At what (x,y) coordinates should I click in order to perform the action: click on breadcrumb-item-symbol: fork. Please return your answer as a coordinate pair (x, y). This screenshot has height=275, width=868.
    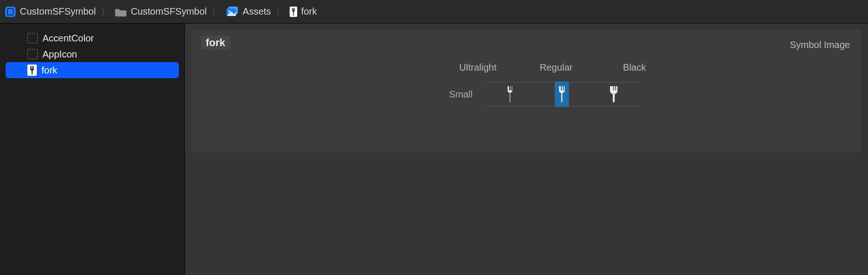
    Looking at the image, I should click on (303, 11).